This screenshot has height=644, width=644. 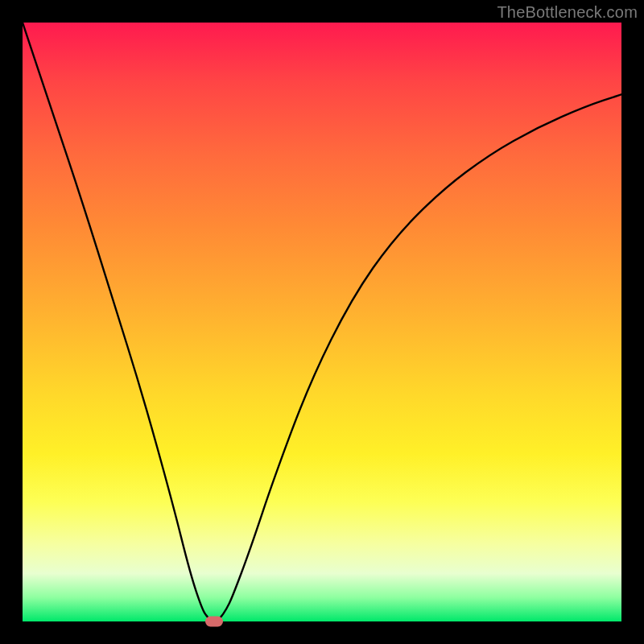 What do you see at coordinates (567, 13) in the screenshot?
I see `watermark-text: TheBottleneck.com` at bounding box center [567, 13].